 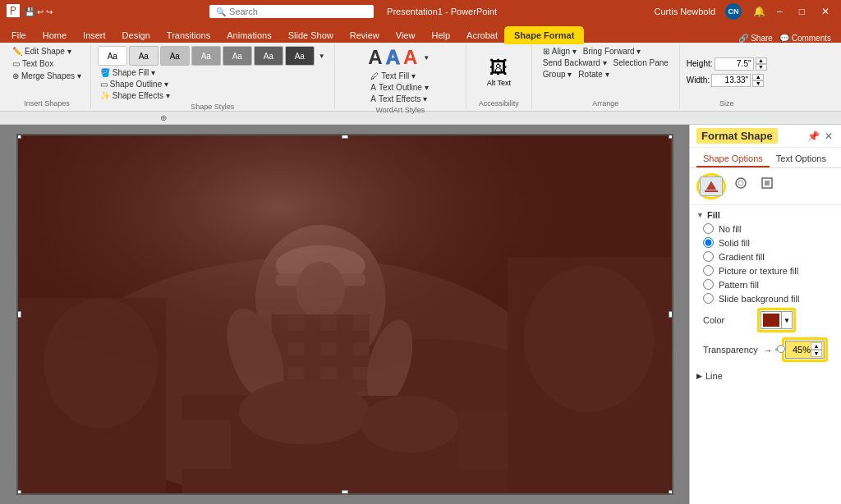 I want to click on close-button: ✕, so click(x=825, y=11).